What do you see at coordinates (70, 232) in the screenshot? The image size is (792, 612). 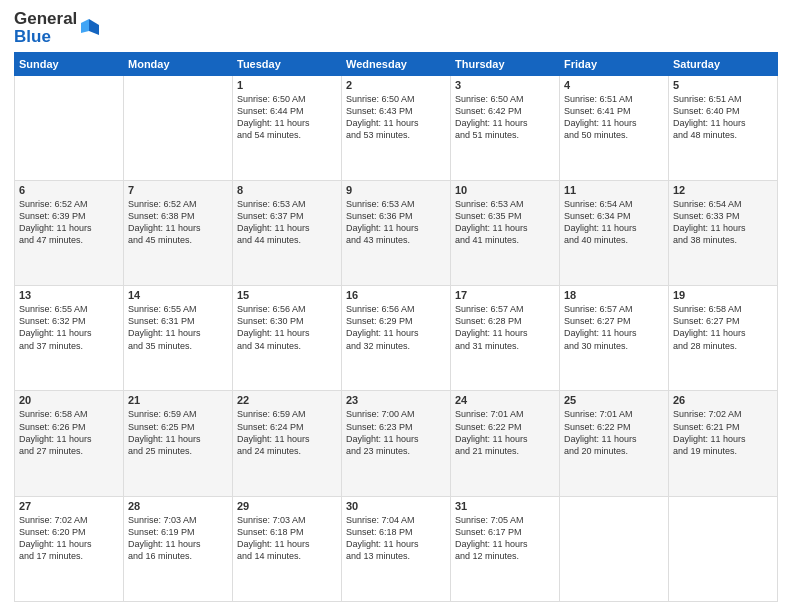 I see `calendar-cell: 6Sunrise: 6:52 AM Sunset: 6:39 PM Daylig…` at bounding box center [70, 232].